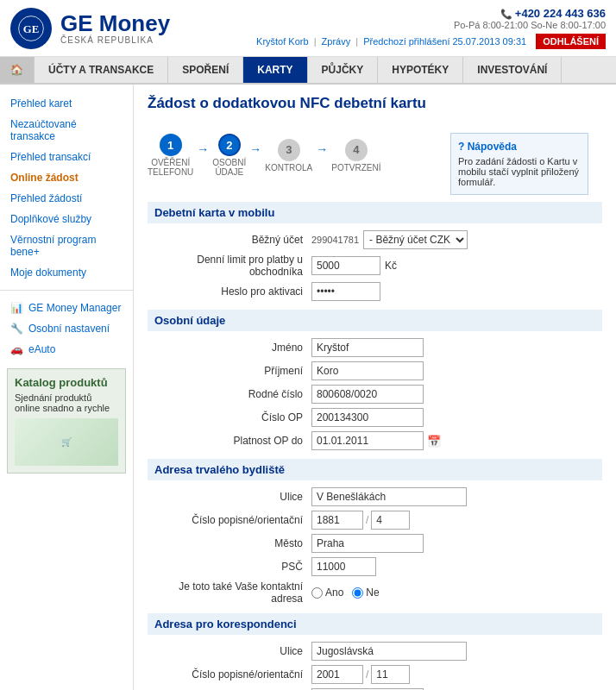 The image size is (616, 690). I want to click on bezny-ucet-row: Běžný účet 299041781 - Běžný účet CZK, so click(374, 240).